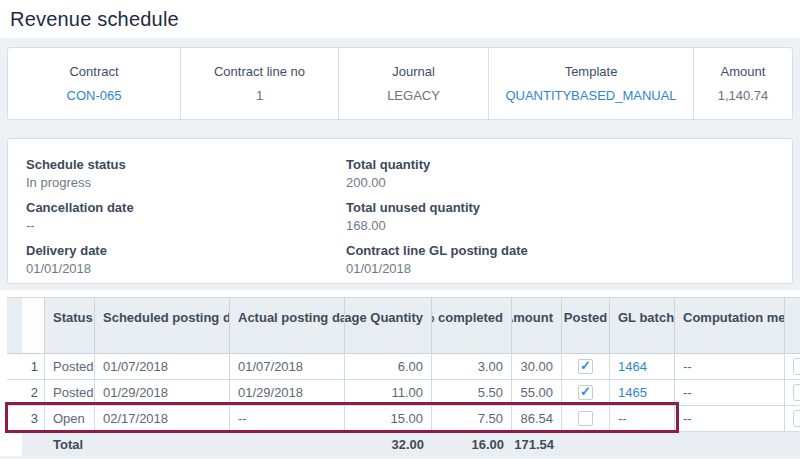 The image size is (800, 459). What do you see at coordinates (632, 366) in the screenshot?
I see `gl-batch-link: 1464` at bounding box center [632, 366].